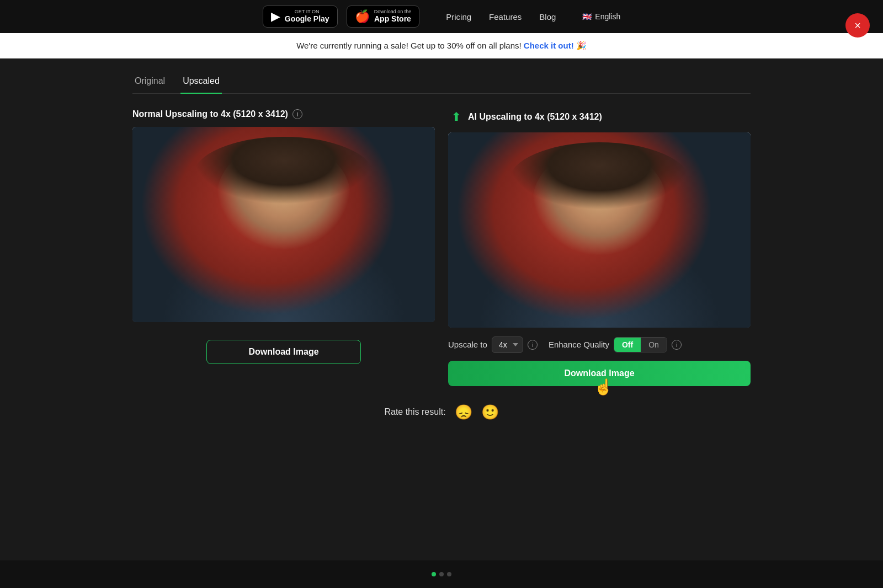 The height and width of the screenshot is (588, 883). Describe the element at coordinates (442, 413) in the screenshot. I see `rate-section: Rate this result: 😞 🙂` at that location.